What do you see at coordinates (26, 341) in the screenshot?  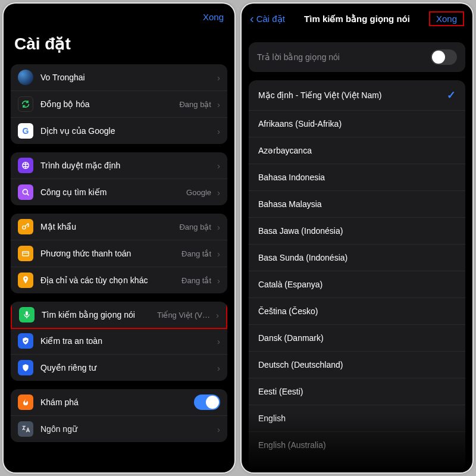 I see `shield-icon` at bounding box center [26, 341].